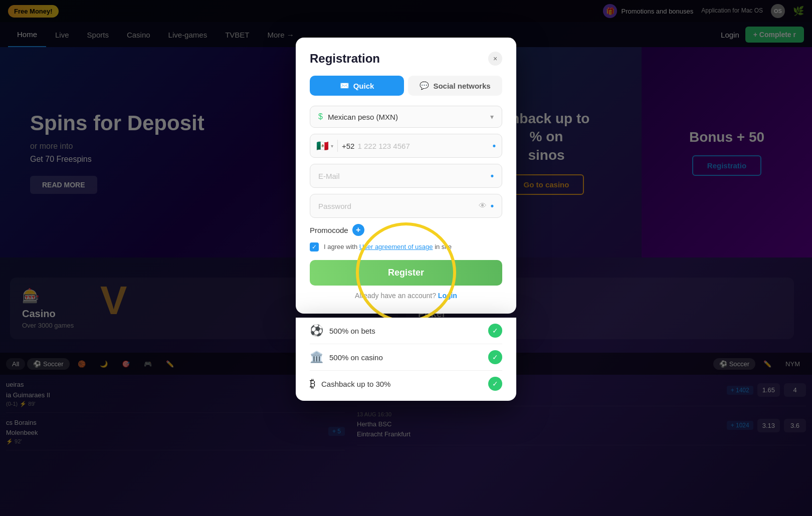  What do you see at coordinates (406, 176) in the screenshot?
I see `email-input-row: E-Mail •` at bounding box center [406, 176].